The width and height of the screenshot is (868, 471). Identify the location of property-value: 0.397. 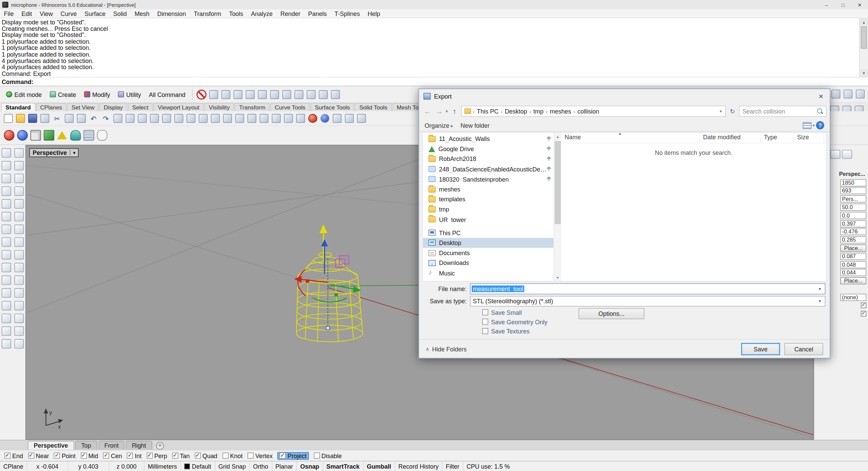
(853, 224).